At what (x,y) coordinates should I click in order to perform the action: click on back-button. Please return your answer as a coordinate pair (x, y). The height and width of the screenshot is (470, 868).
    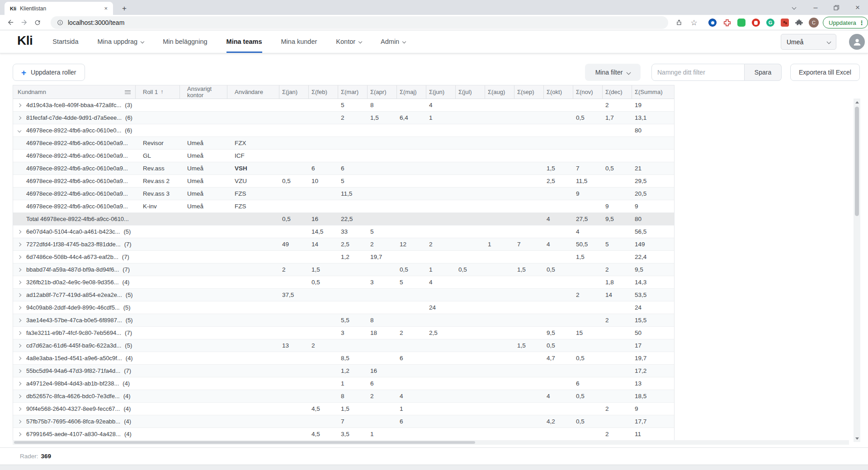
    Looking at the image, I should click on (10, 23).